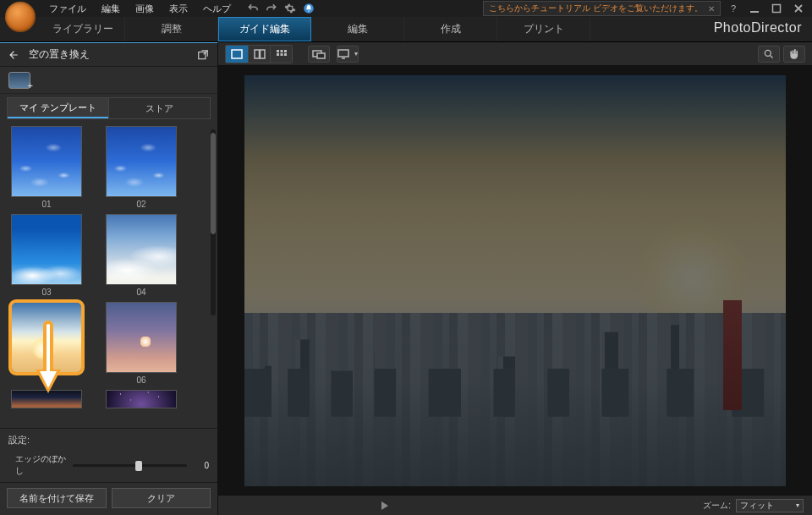 This screenshot has height=515, width=812. What do you see at coordinates (58, 108) in the screenshot?
I see `tab-my-templates: マイ テンプレート` at bounding box center [58, 108].